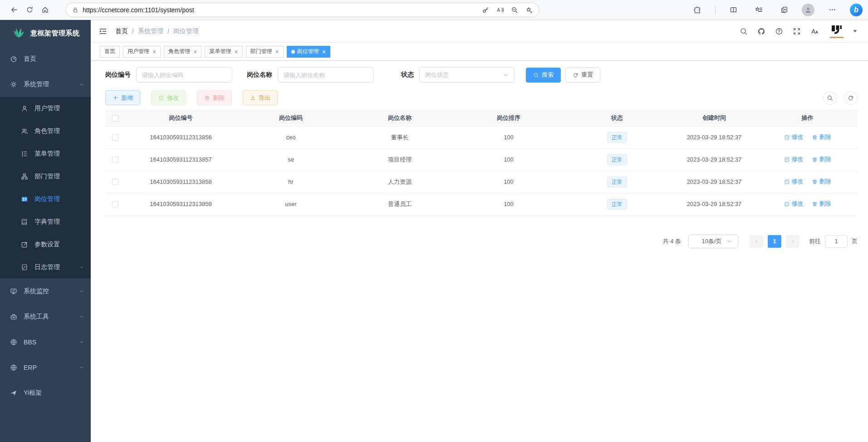 This screenshot has width=868, height=442. I want to click on help-button, so click(779, 31).